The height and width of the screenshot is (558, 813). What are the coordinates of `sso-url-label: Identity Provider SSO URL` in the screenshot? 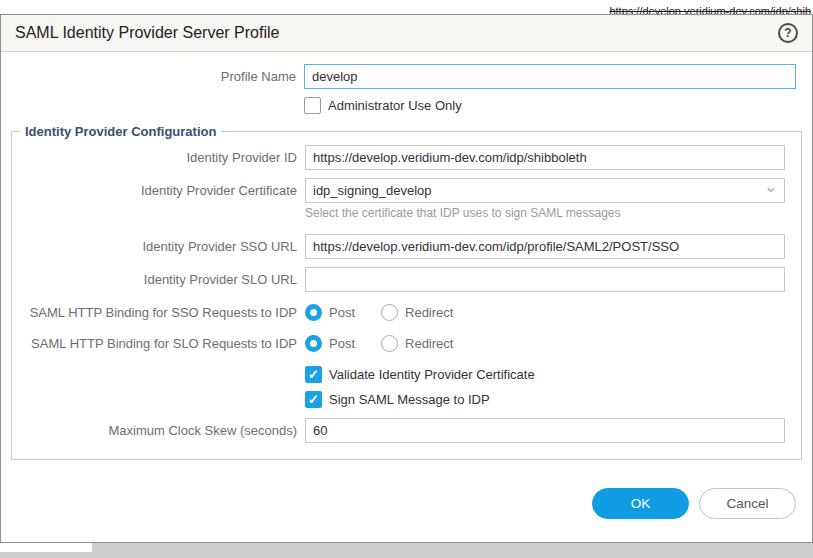 It's located at (158, 246).